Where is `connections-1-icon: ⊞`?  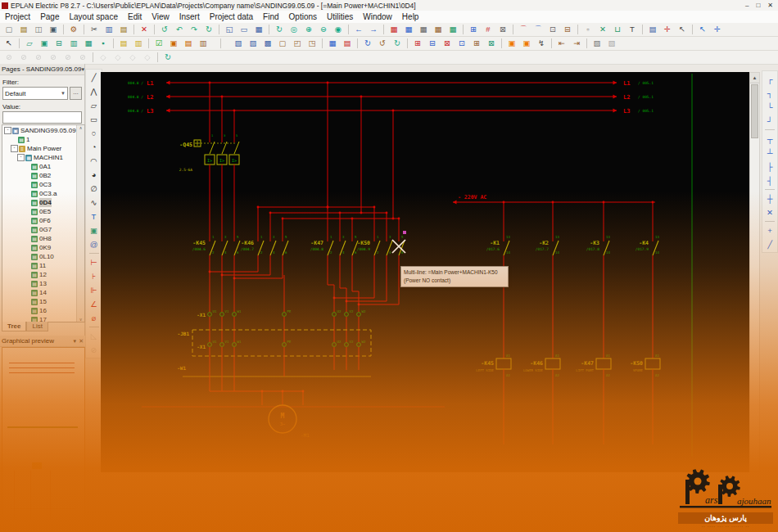 connections-1-icon: ⊞ is located at coordinates (418, 43).